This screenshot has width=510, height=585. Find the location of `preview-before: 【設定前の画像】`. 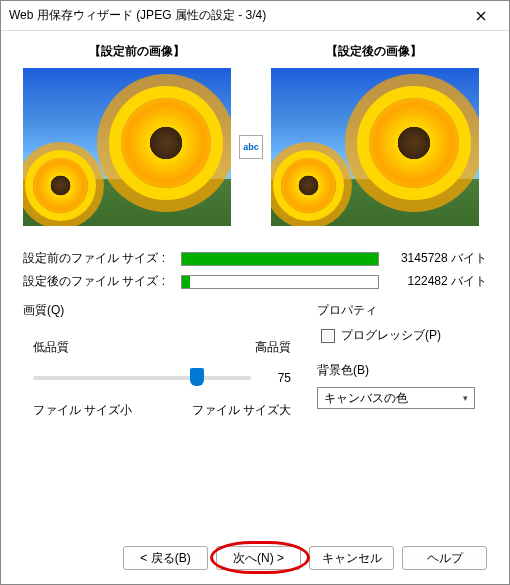

preview-before: 【設定前の画像】 is located at coordinates (136, 56).